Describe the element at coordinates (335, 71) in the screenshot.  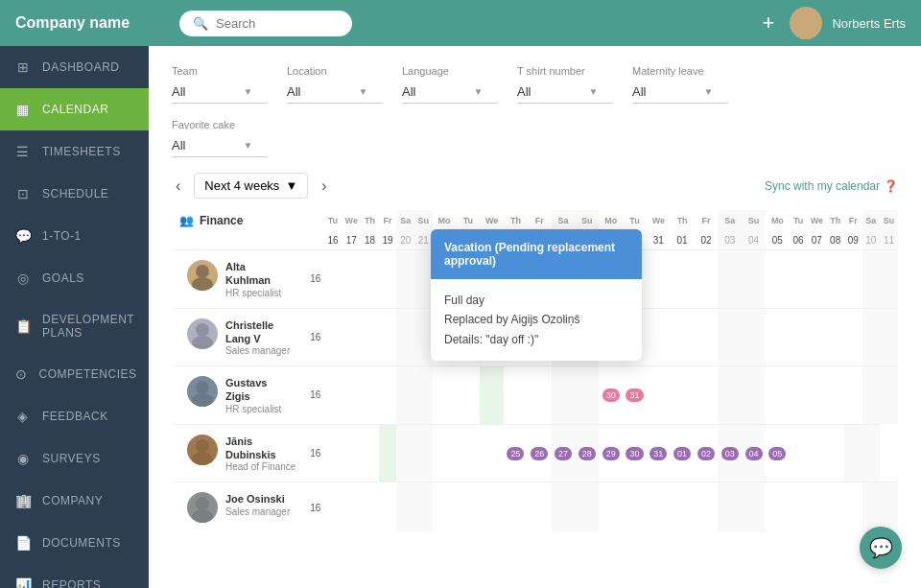
I see `filter-location-label: Location` at that location.